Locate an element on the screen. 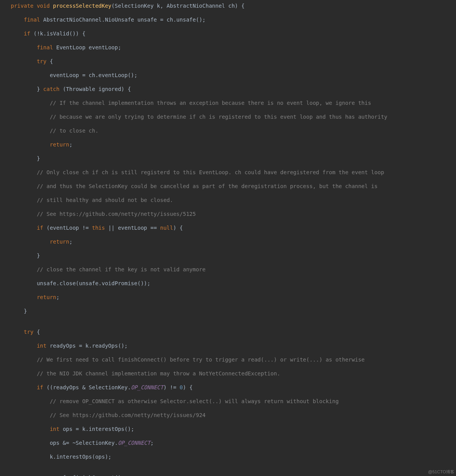  code-line: } catch (Throwable ignored) { is located at coordinates (228, 89).